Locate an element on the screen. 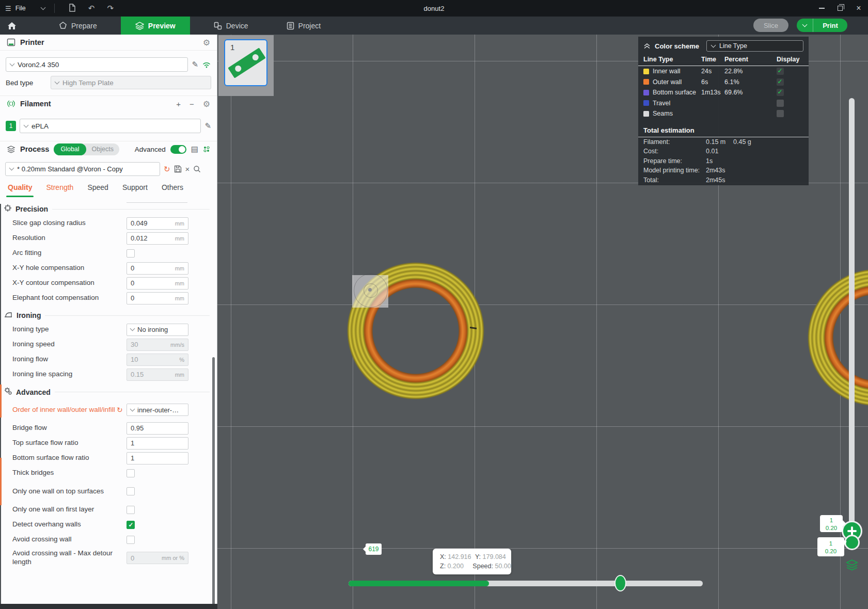 The image size is (868, 609). param-row: Resolution0.012mm is located at coordinates (108, 238).